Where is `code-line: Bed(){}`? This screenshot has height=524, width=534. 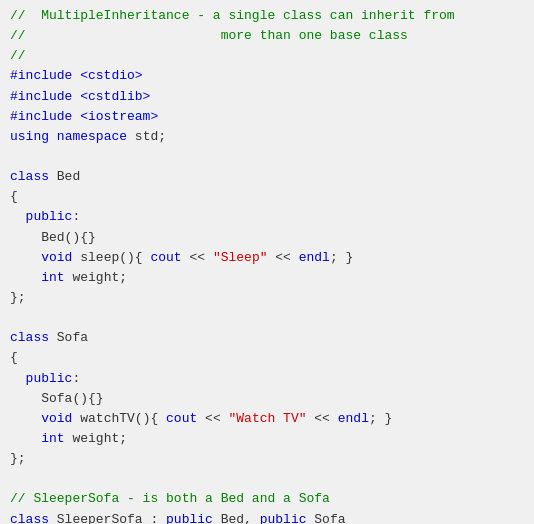
code-line: Bed(){} is located at coordinates (267, 238).